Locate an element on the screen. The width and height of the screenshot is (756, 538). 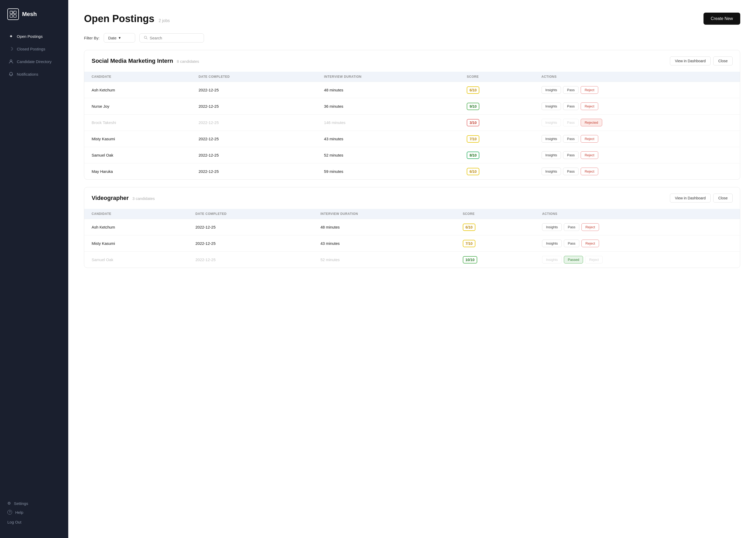
score-cell: 7/10 is located at coordinates (495, 243).